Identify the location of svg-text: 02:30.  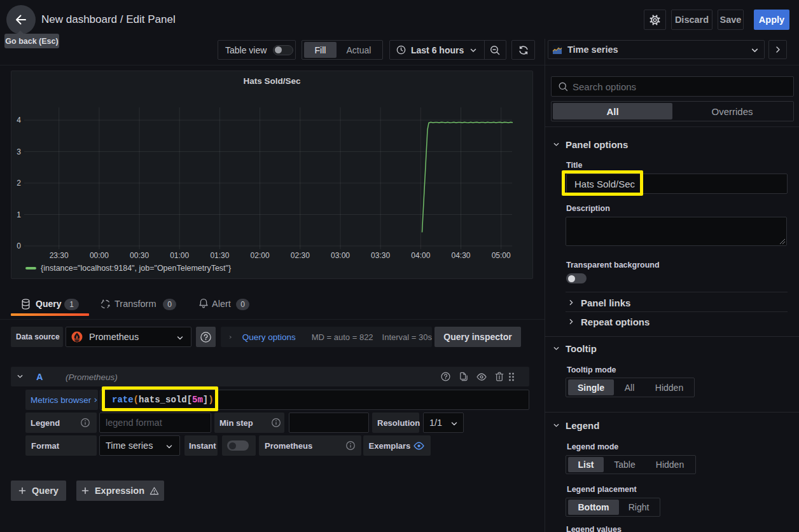
(300, 256).